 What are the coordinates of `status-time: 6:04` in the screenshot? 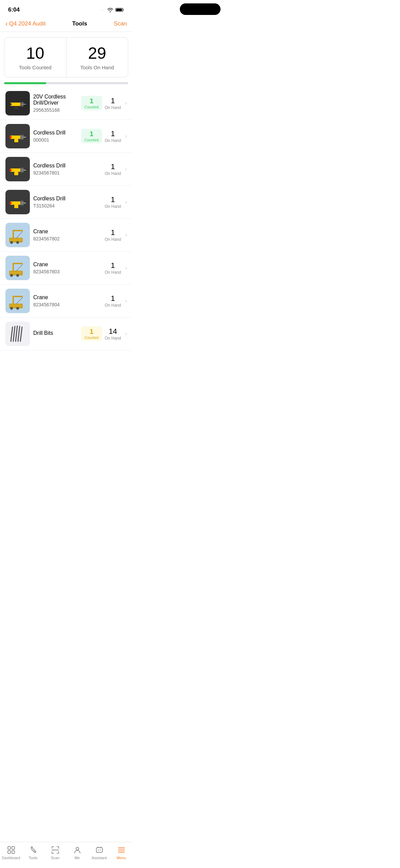 It's located at (14, 10).